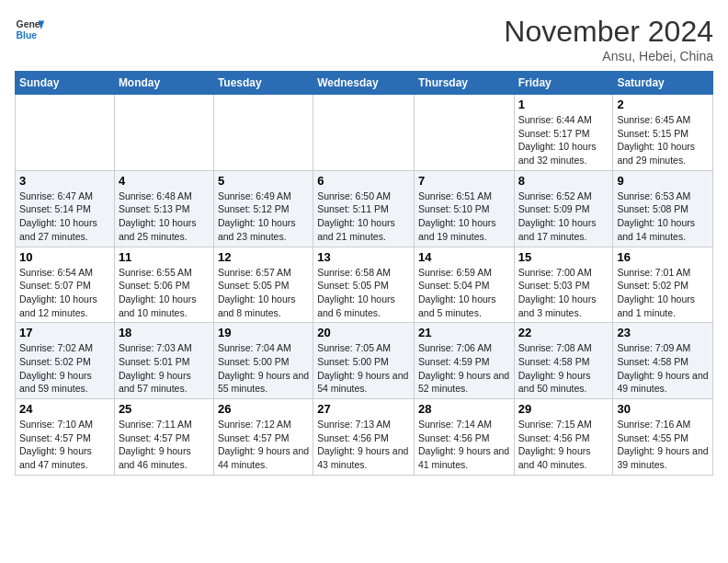  What do you see at coordinates (164, 333) in the screenshot?
I see `day-number: 18` at bounding box center [164, 333].